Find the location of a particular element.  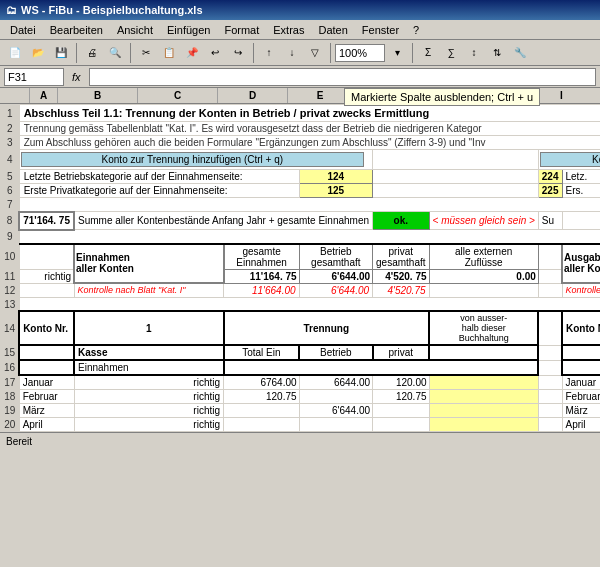

empty-cell-4e is located at coordinates (456, 160).